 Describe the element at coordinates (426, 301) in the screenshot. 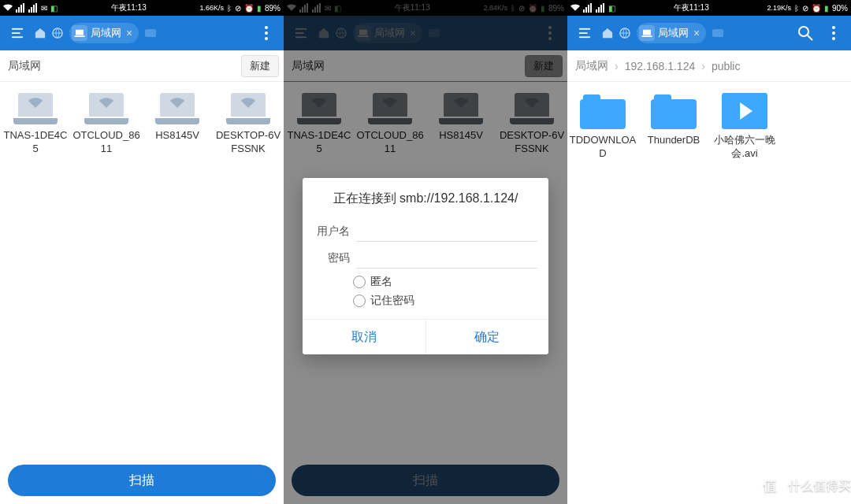

I see `remember-checkbox: 记住密码` at that location.